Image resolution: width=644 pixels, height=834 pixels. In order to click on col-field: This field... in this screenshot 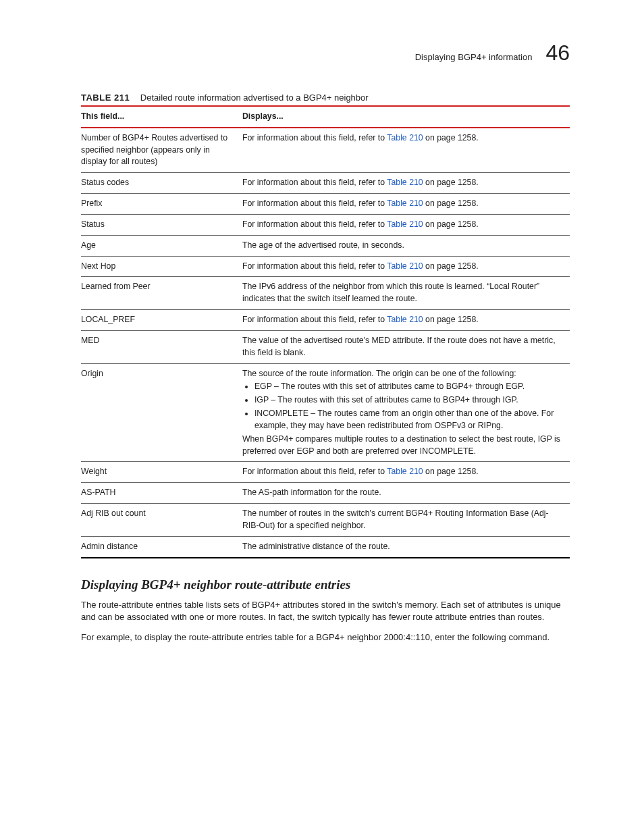, I will do `click(162, 117)`.